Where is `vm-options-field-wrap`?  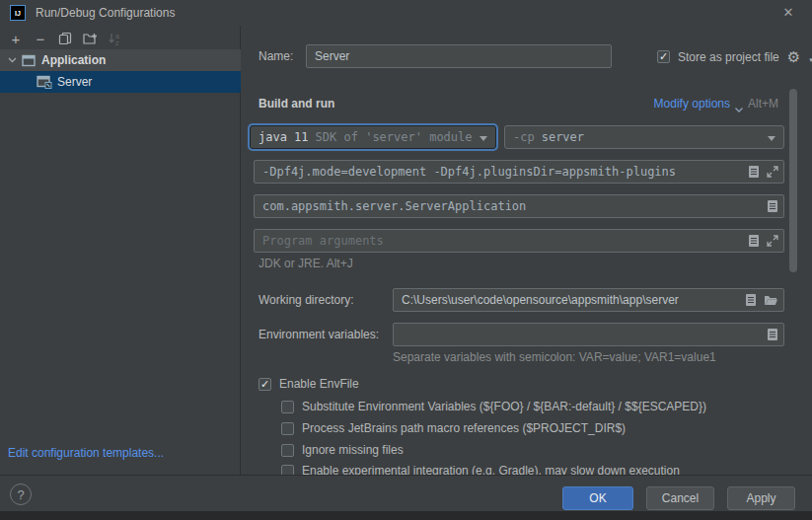
vm-options-field-wrap is located at coordinates (519, 172).